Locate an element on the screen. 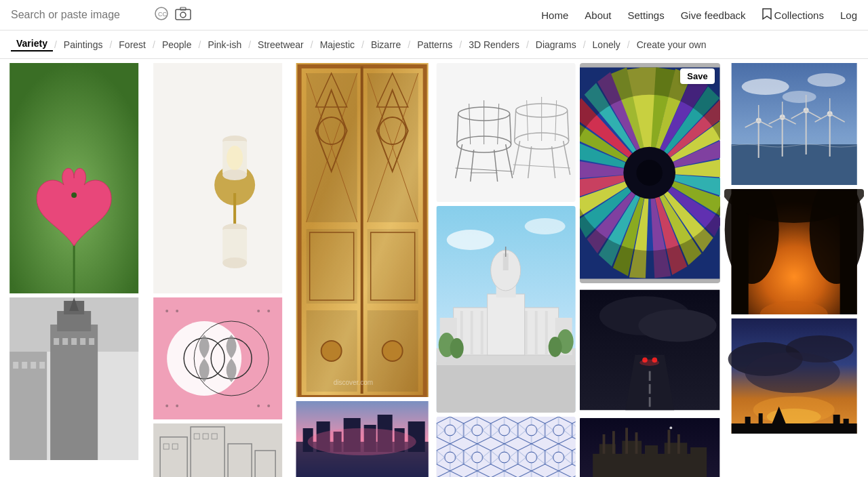  tile-cave-forest is located at coordinates (794, 252).